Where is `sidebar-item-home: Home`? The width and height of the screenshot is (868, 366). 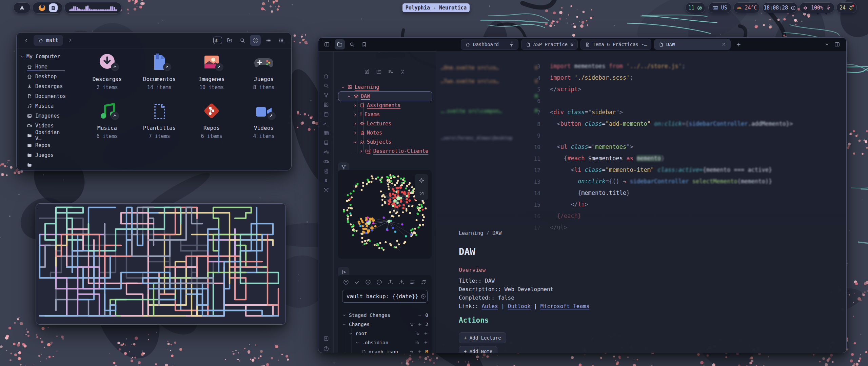
sidebar-item-home: Home is located at coordinates (44, 66).